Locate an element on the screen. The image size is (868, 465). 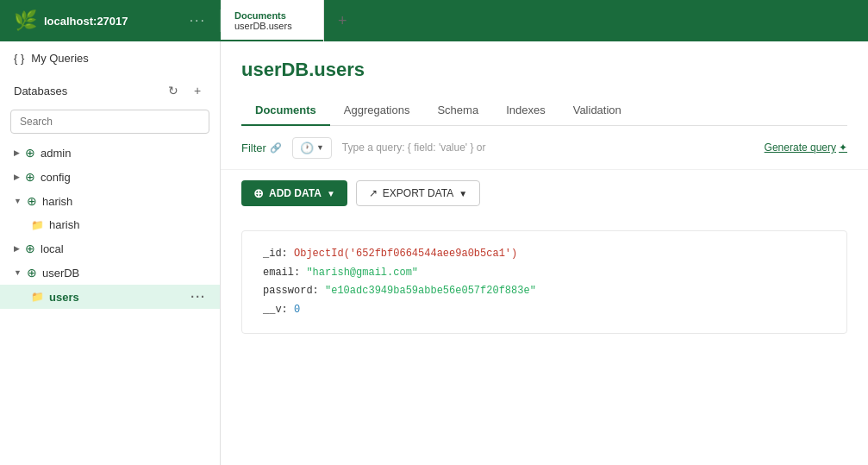
my-queries-label: My Queries is located at coordinates (59, 59).